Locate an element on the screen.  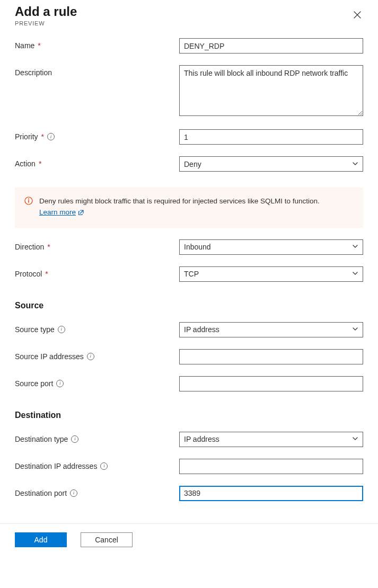
priority-label-text: Priority is located at coordinates (27, 137).